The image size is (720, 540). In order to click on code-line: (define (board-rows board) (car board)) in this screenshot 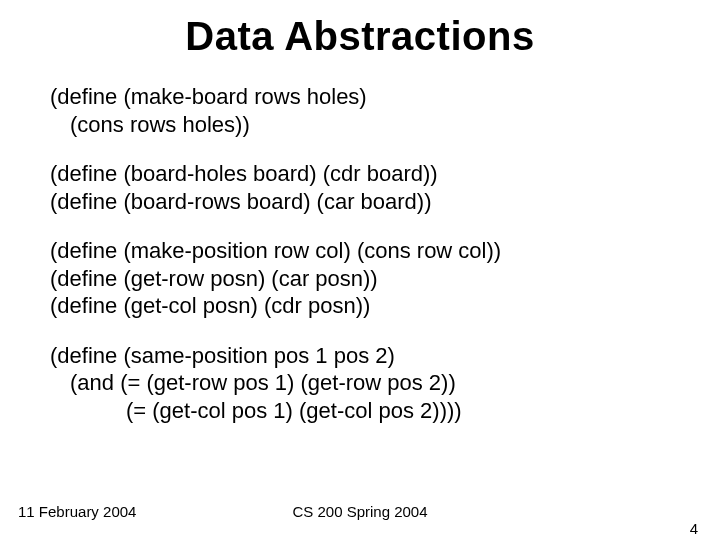, I will do `click(360, 202)`.